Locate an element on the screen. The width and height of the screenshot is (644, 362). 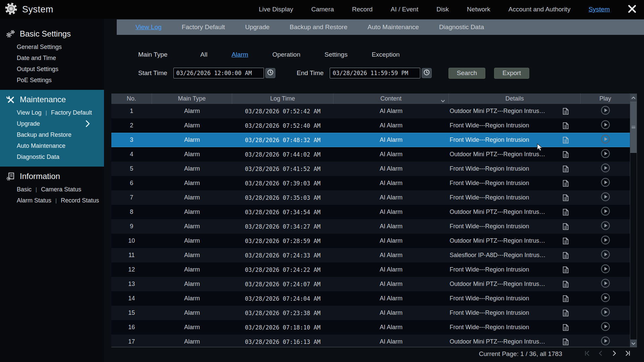
sidebar-item-view-log: View Log is located at coordinates (29, 113).